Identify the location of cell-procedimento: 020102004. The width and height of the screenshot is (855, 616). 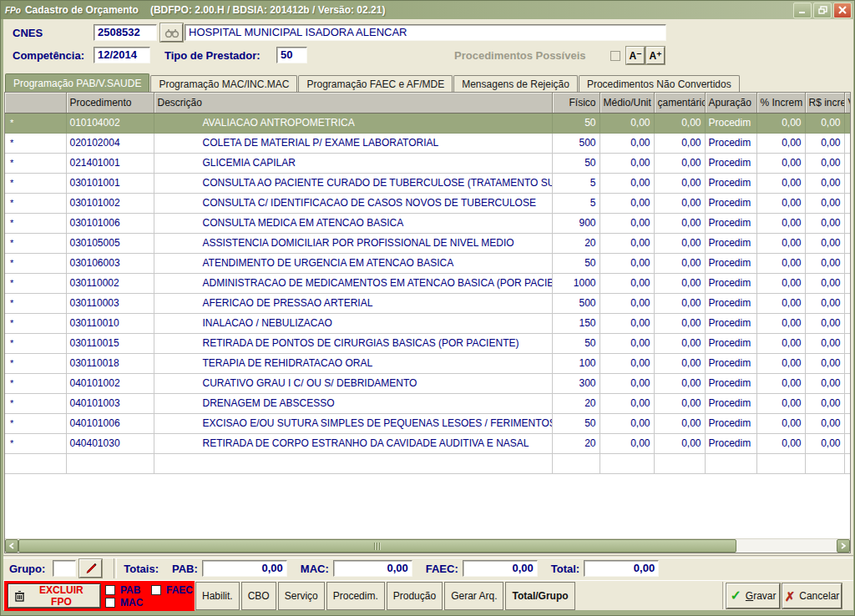
(110, 143).